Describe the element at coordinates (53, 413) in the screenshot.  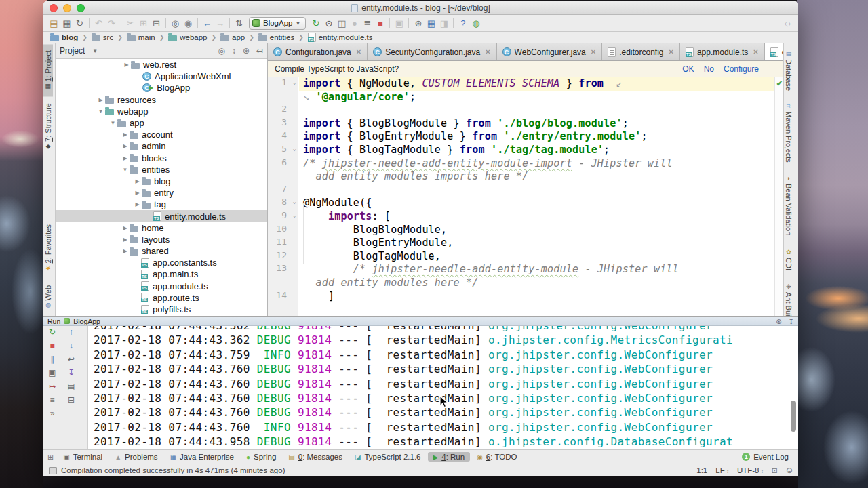
I see `more-actions-icon: »` at that location.